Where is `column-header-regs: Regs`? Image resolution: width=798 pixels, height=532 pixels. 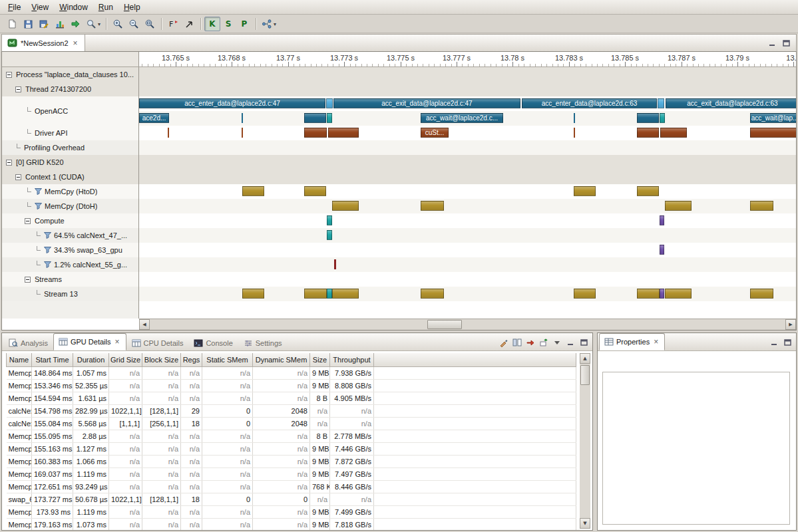
column-header-regs: Regs is located at coordinates (192, 360).